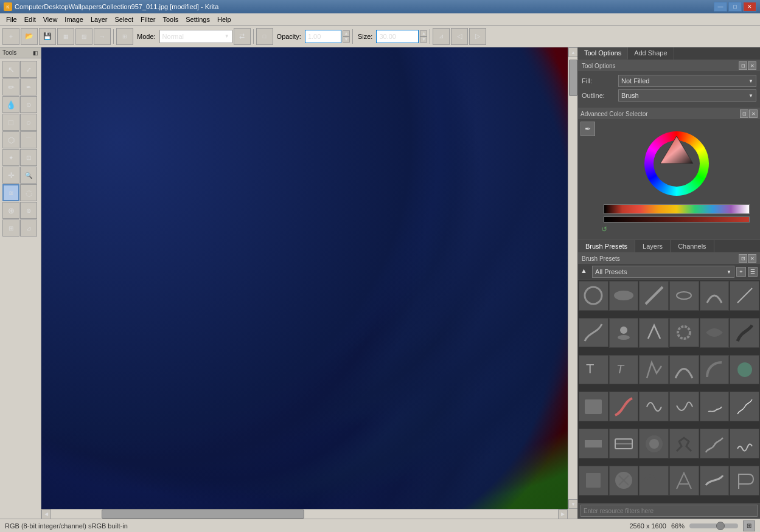  What do you see at coordinates (29, 69) in the screenshot?
I see `transform-tool: ⤢` at bounding box center [29, 69].